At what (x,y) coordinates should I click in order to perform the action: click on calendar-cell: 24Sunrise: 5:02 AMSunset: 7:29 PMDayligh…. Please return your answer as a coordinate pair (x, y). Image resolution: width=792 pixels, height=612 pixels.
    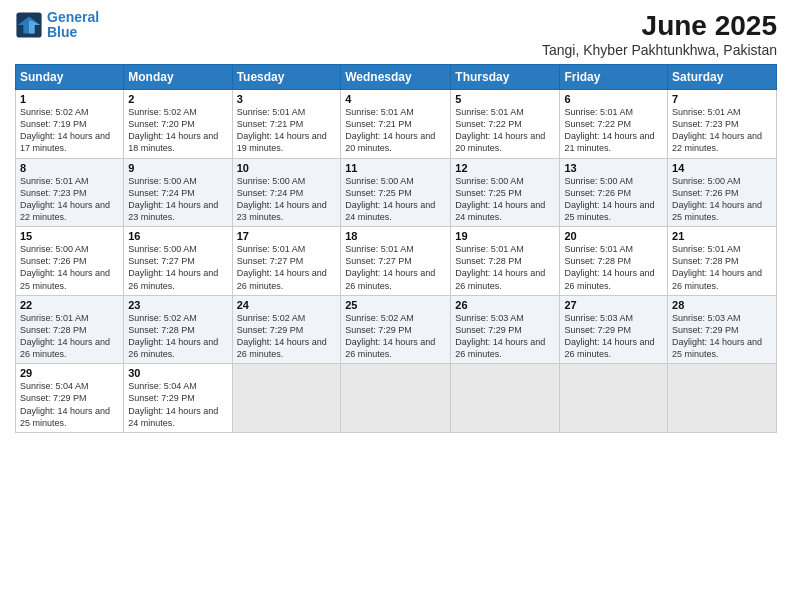
    Looking at the image, I should click on (286, 330).